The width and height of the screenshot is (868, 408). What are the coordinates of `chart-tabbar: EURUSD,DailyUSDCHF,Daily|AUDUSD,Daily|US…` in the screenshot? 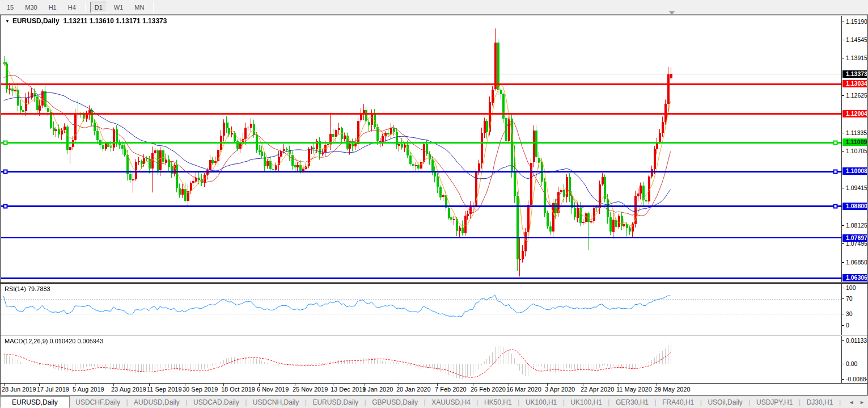 It's located at (434, 402).